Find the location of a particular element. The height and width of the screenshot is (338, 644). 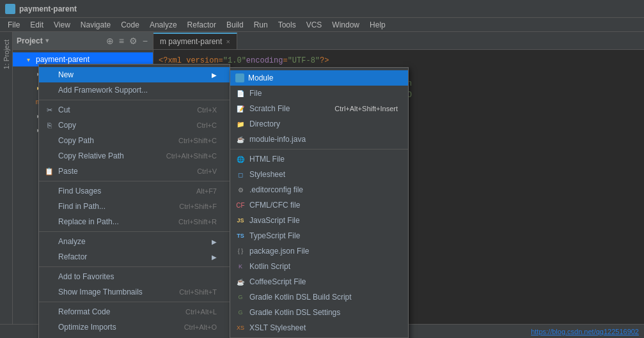

analyze-icon is located at coordinates (49, 242).